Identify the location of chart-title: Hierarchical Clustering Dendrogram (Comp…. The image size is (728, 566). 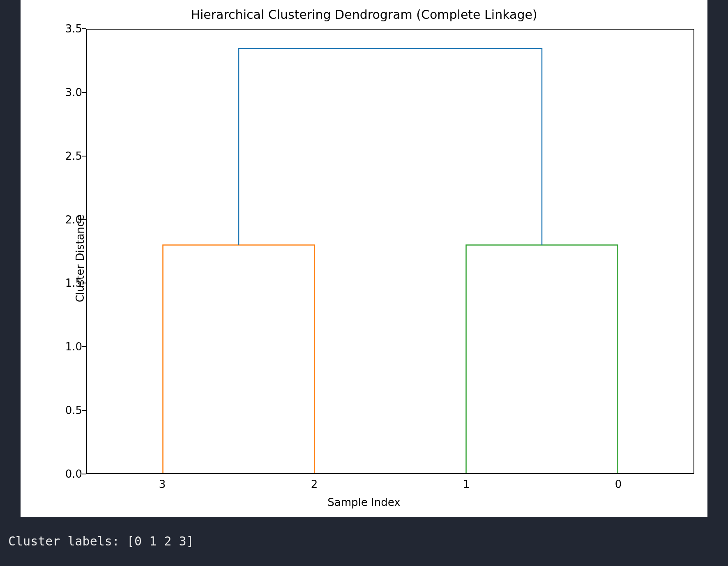
(364, 15).